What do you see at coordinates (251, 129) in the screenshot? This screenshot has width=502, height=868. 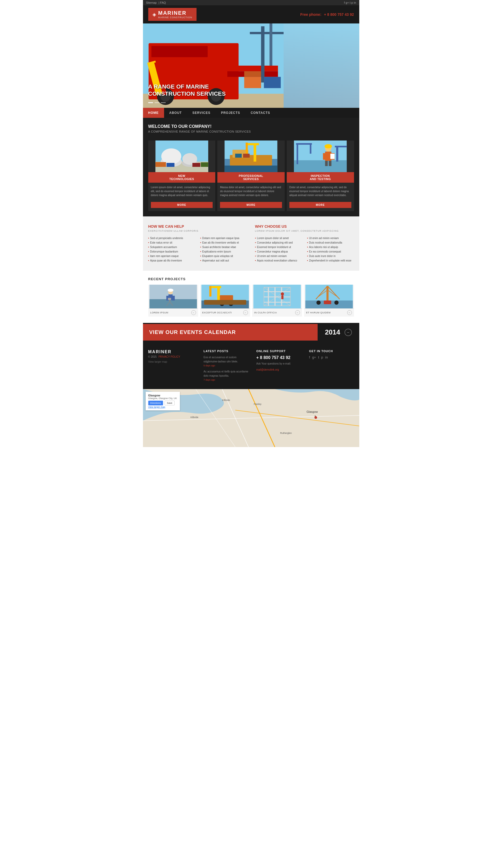 I see `welcome-section: WELCOME TO OUR COMPANY! A COMPREHENSIVE …` at bounding box center [251, 129].